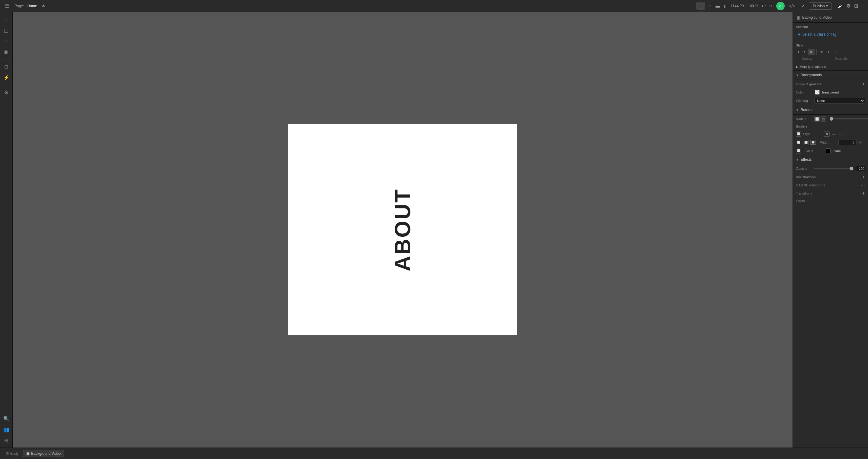  Describe the element at coordinates (863, 6) in the screenshot. I see `add-icon-button: +` at that location.